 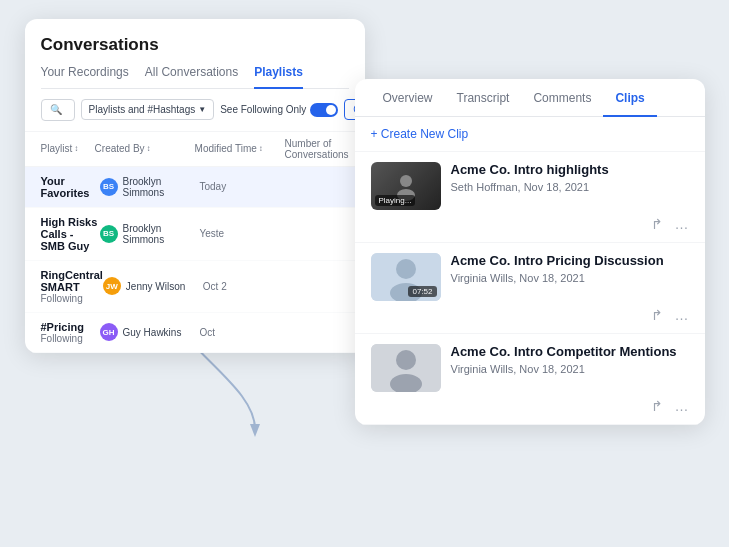 What do you see at coordinates (68, 149) in the screenshot?
I see `col-playlist: Playlist↕` at bounding box center [68, 149].